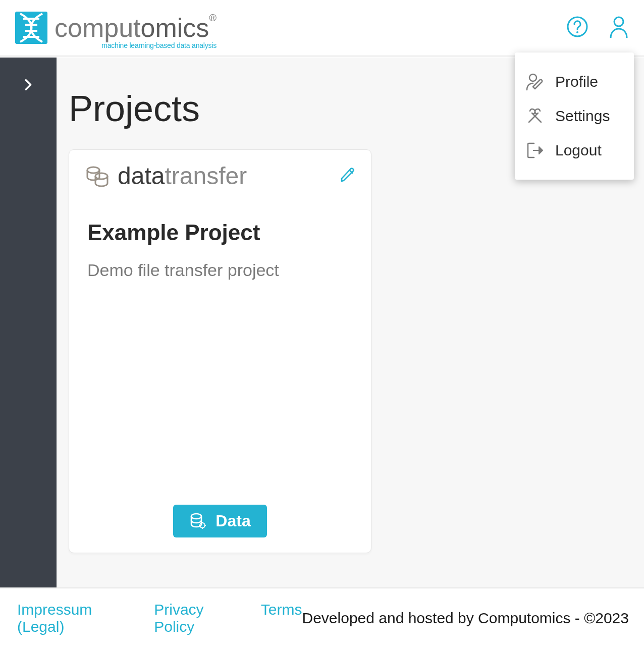 The image size is (644, 648). Describe the element at coordinates (322, 618) in the screenshot. I see `footer: Impressum (Legal) Privacy Policy Terms D…` at that location.